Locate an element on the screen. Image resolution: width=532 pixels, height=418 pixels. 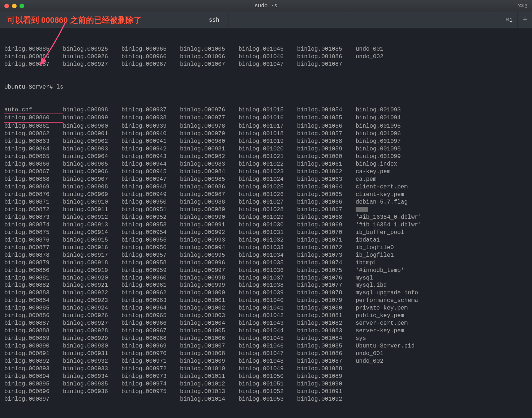
file-entry: binlog.001051 is located at coordinates (268, 384).